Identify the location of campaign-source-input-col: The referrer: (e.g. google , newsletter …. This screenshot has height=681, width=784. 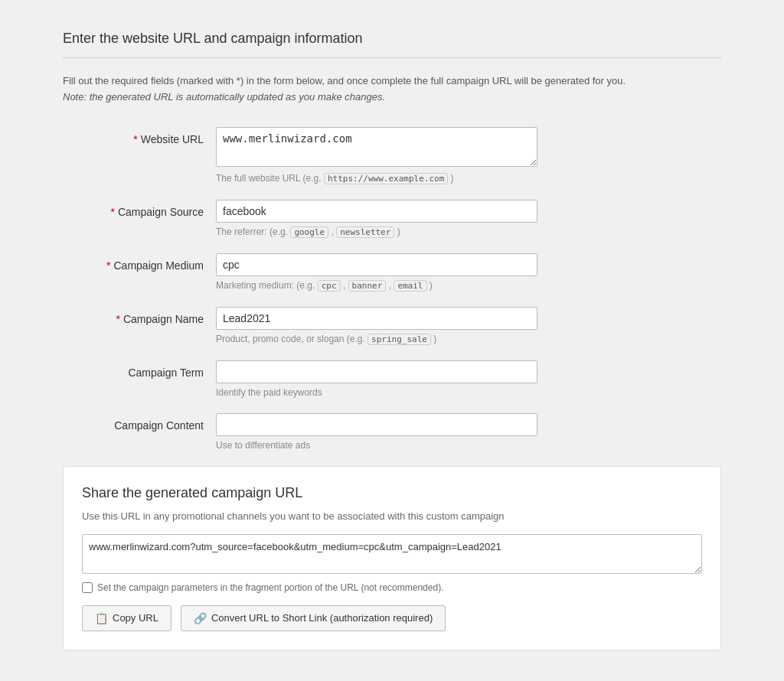
(377, 219).